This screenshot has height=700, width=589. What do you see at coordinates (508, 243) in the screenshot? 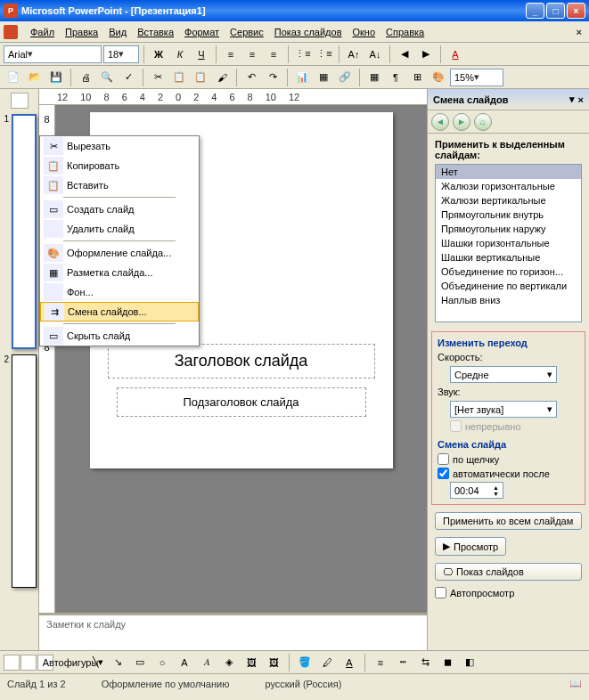
I see `transitions-list: Нет Жалюзи горизонтальные Жалюзи вертика…` at bounding box center [508, 243].